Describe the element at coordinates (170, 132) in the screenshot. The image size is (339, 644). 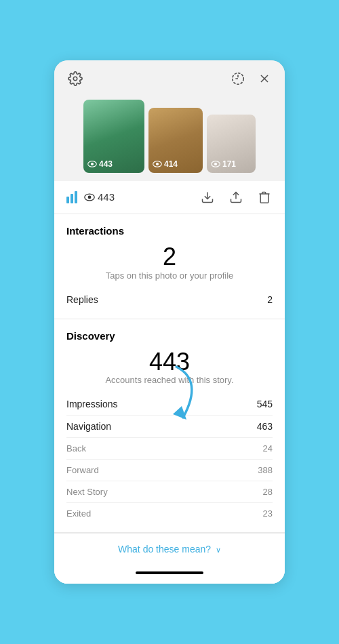
I see `story-thumbnails: 443 414 171` at that location.